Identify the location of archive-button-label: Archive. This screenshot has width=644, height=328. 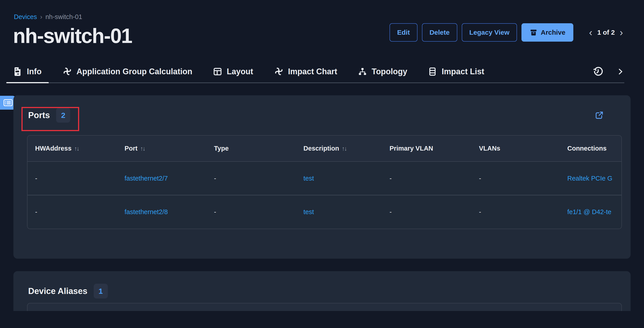
(553, 33).